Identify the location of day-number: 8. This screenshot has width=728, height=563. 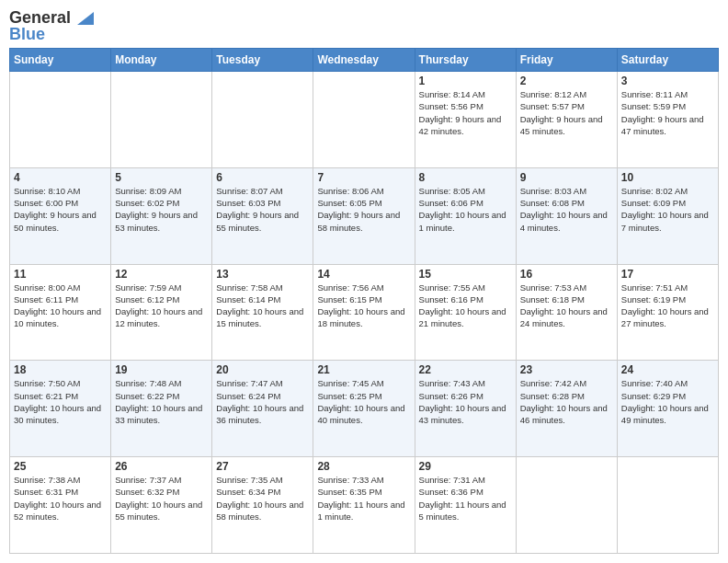
(465, 178).